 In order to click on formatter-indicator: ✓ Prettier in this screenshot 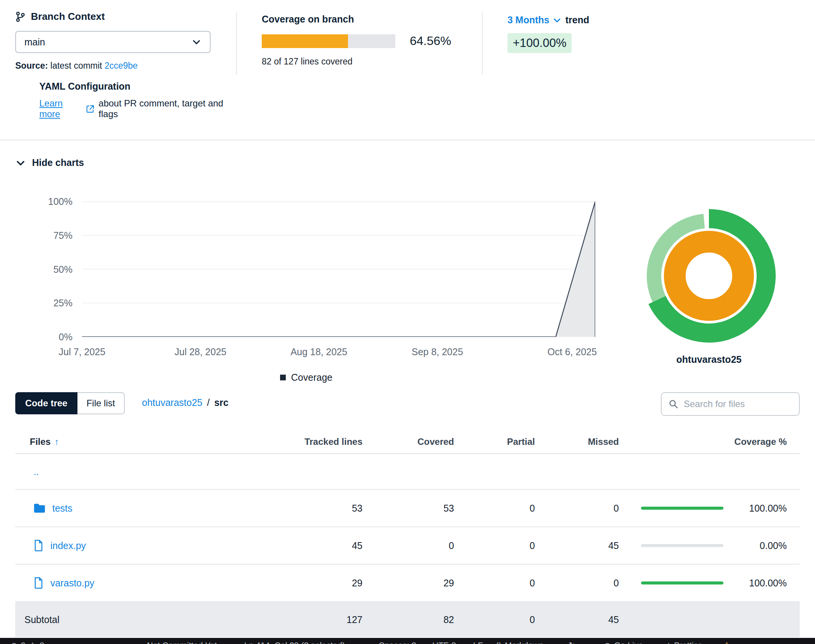, I will do `click(683, 642)`.